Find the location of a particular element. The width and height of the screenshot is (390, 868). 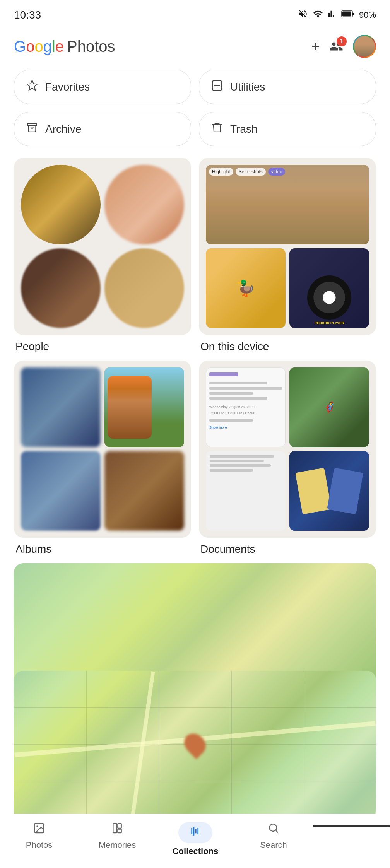

avatar-image is located at coordinates (364, 46).